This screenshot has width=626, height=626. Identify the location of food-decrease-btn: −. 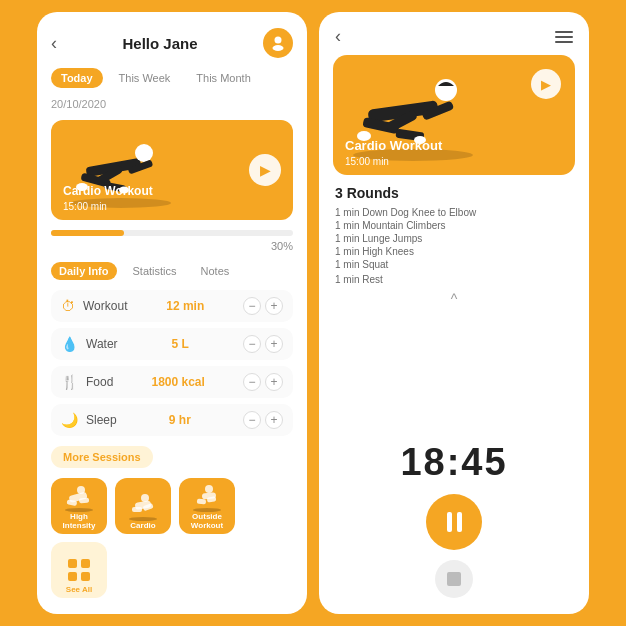
(252, 382).